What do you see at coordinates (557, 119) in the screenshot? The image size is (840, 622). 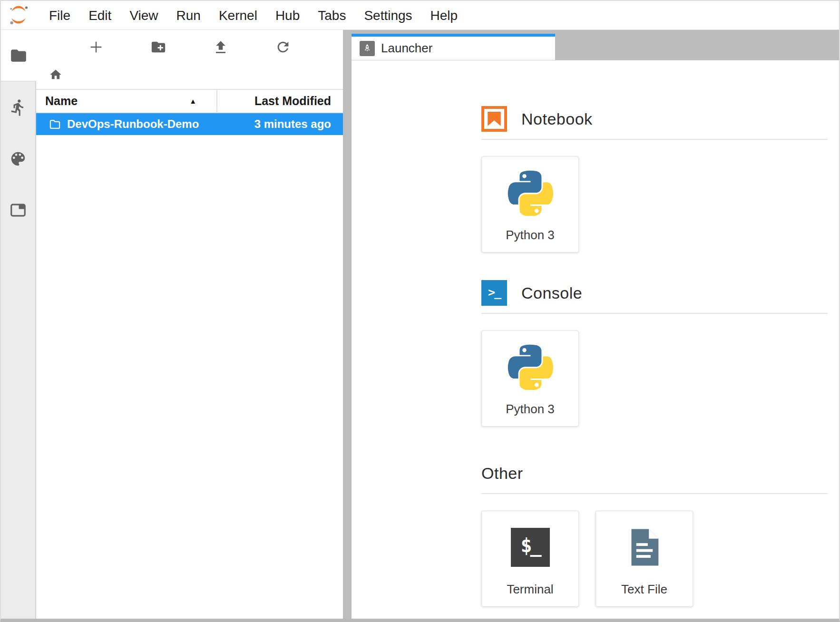 I see `section-title: Notebook` at bounding box center [557, 119].